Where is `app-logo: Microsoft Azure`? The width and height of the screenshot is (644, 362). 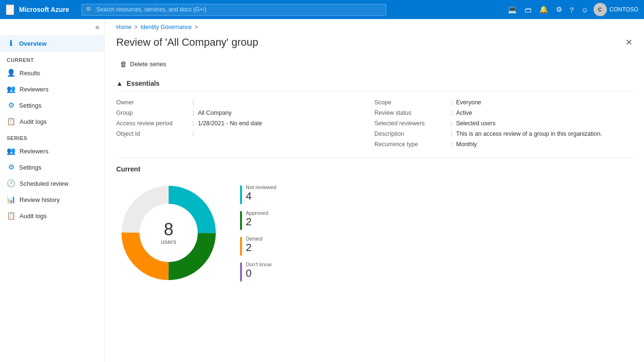 app-logo: Microsoft Azure is located at coordinates (44, 10).